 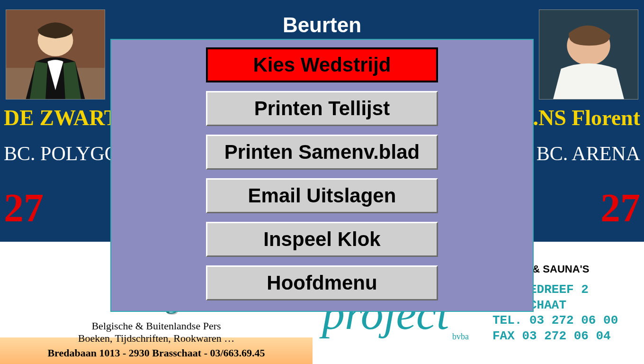 I want to click on menu-button-5: Hoofdmenu, so click(x=322, y=283).